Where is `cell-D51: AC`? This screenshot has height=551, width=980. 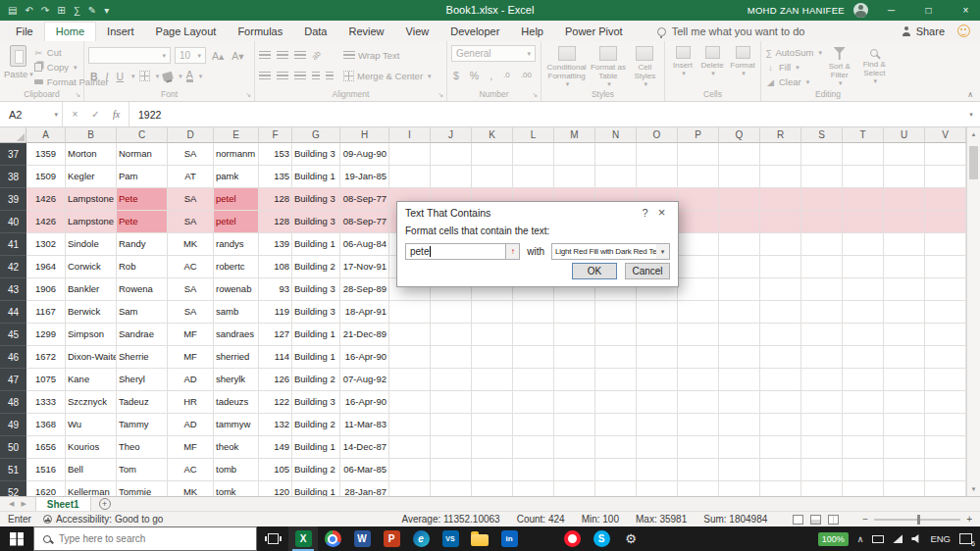 cell-D51: AC is located at coordinates (190, 471).